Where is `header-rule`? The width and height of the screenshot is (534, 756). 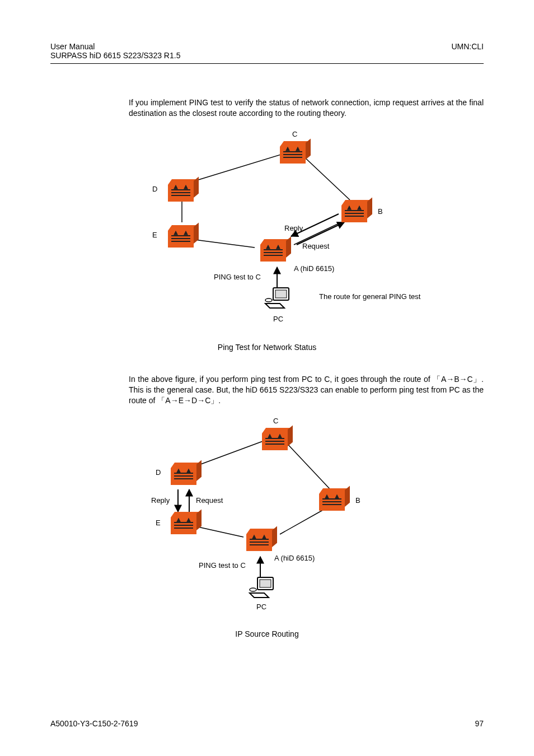
header-rule is located at coordinates (267, 64).